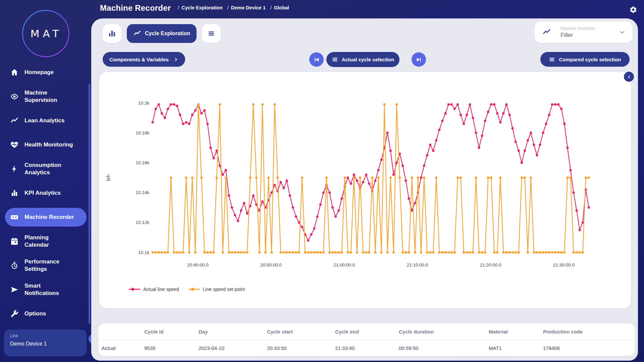 This screenshot has width=644, height=362. Describe the element at coordinates (154, 289) in the screenshot. I see `legend-item-actual-line-speed: Actual line speed` at that location.